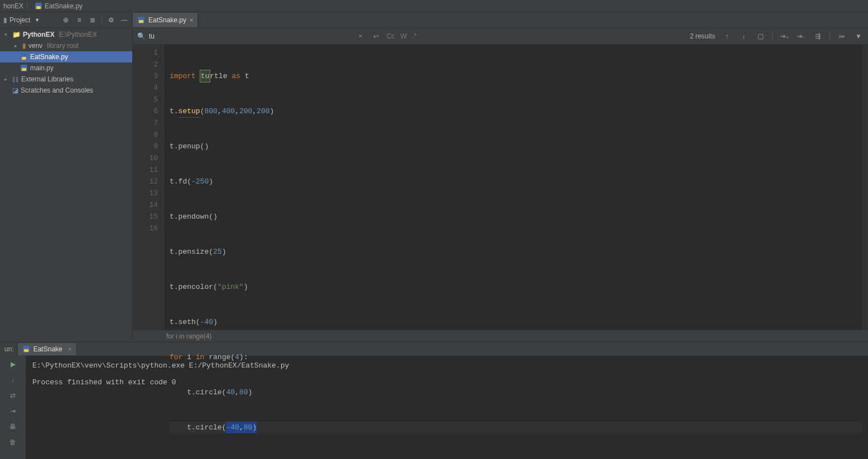  What do you see at coordinates (13, 411) in the screenshot?
I see `scroll-to-end-icon: ⇥` at bounding box center [13, 411].